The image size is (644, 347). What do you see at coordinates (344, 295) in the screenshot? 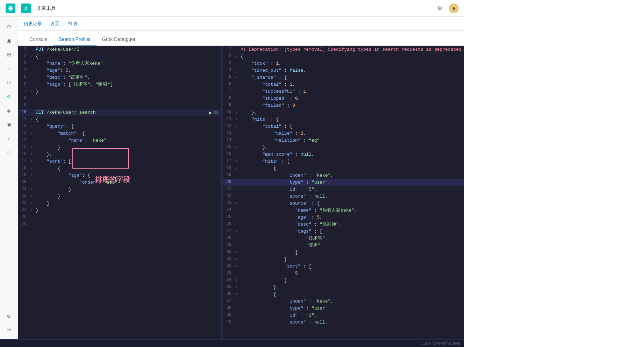
I see `output-line-36: 36 ▾ {` at bounding box center [344, 295].